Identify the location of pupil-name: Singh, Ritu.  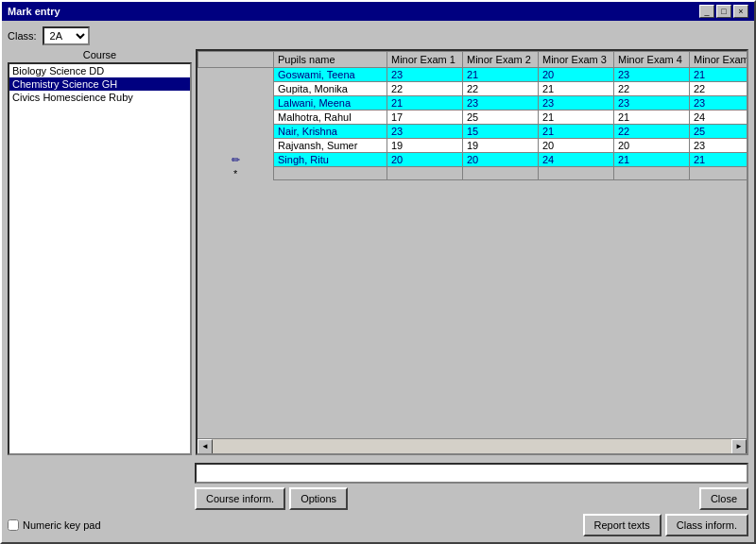
(331, 161).